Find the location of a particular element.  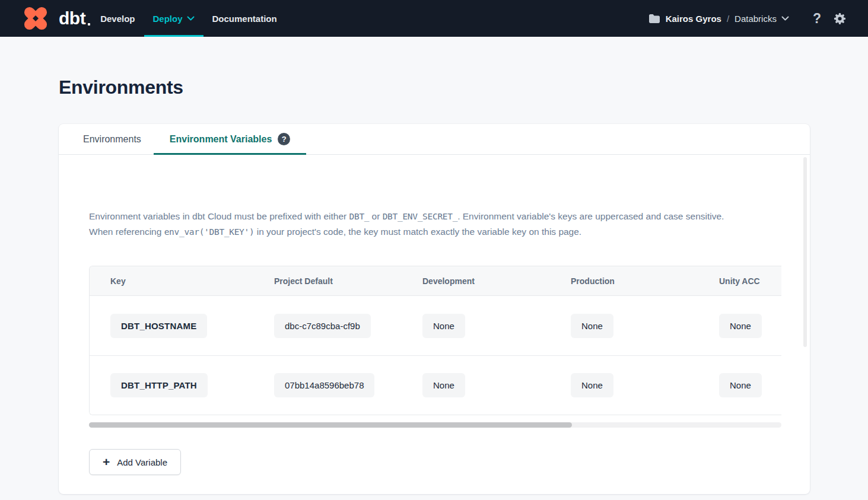

top-navbar: dbt Develop Deploy Documentation Kairos … is located at coordinates (434, 18).